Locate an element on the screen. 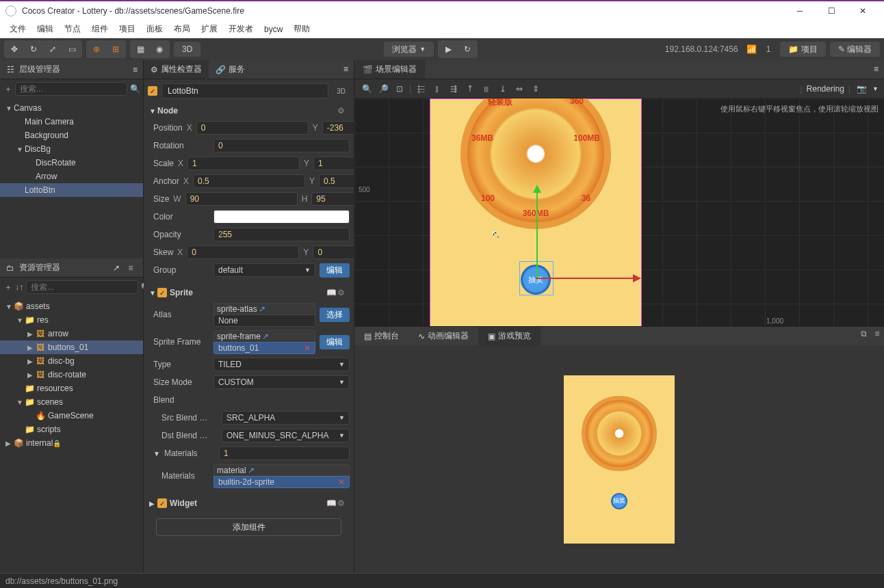 The image size is (884, 588). size-w-input is located at coordinates (242, 199).